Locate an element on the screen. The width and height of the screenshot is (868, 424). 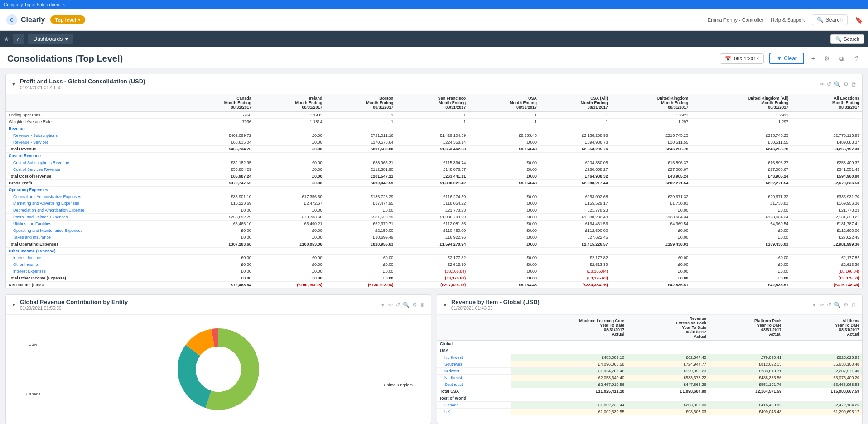
refresh-icon-3: ↺ is located at coordinates (829, 305).